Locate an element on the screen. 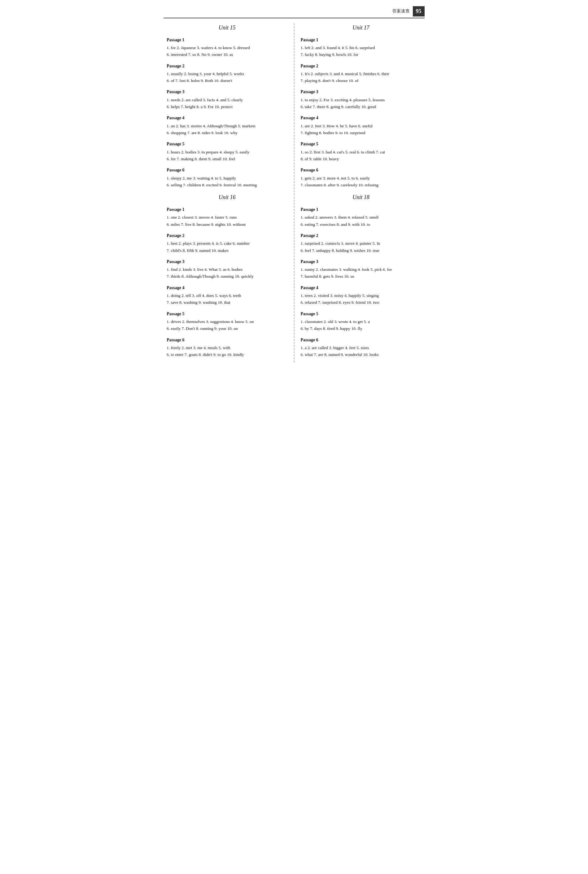 This screenshot has height=874, width=588. unit-block: Unit 18Passage 11. asked 2. answers 3. t… is located at coordinates (361, 275).